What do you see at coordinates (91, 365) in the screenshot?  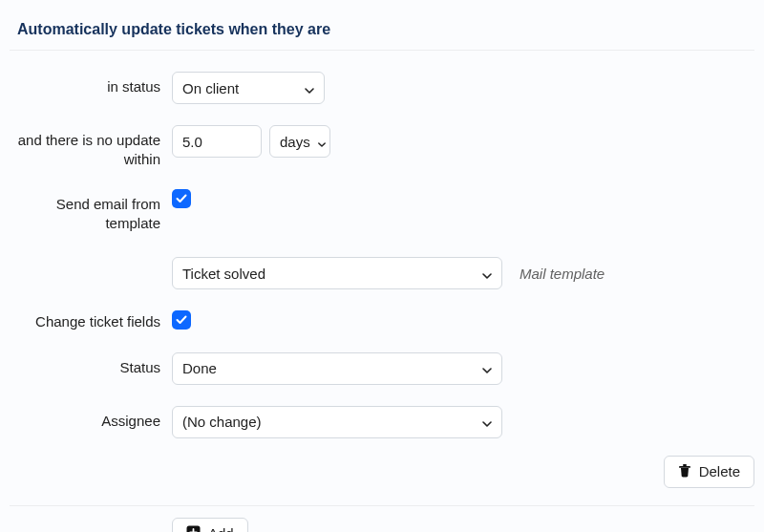 I see `label-status: Status` at bounding box center [91, 365].